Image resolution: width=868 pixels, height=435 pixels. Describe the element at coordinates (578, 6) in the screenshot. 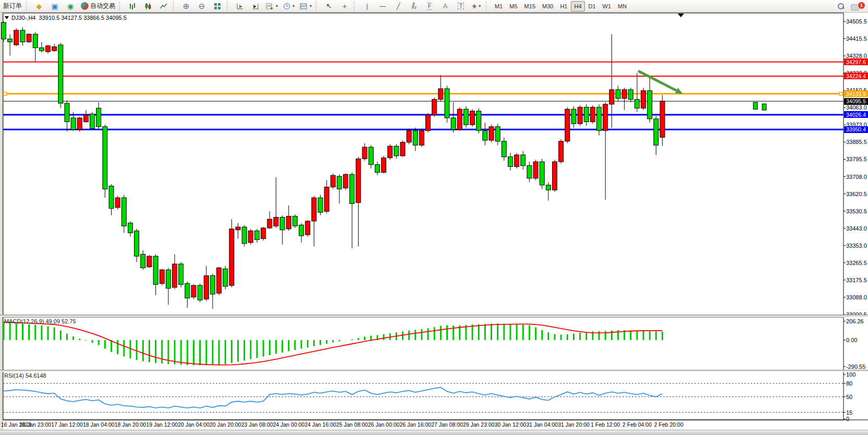

I see `timeframe-button-h4: H4` at that location.